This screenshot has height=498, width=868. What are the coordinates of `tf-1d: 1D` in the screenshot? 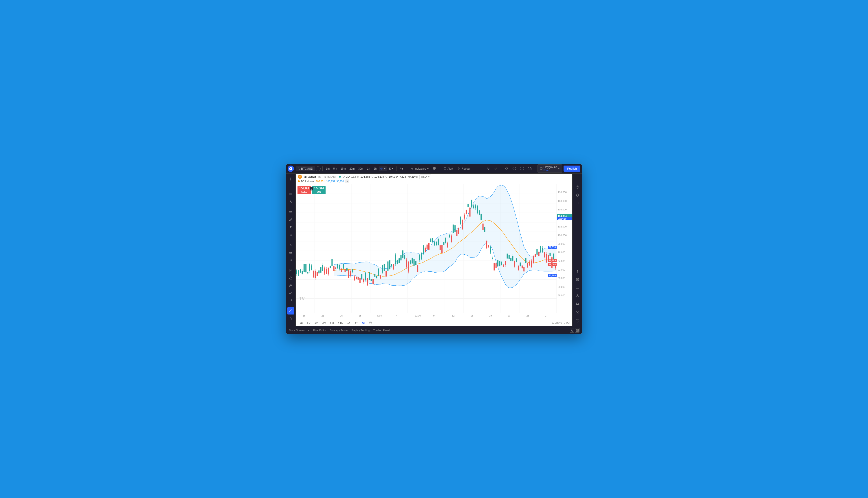 It's located at (301, 323).